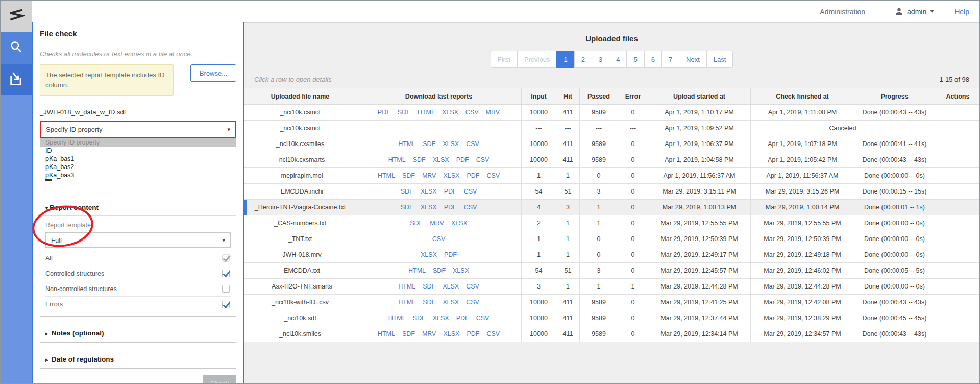 The height and width of the screenshot is (384, 980). Describe the element at coordinates (16, 16) in the screenshot. I see `app-logo` at that location.